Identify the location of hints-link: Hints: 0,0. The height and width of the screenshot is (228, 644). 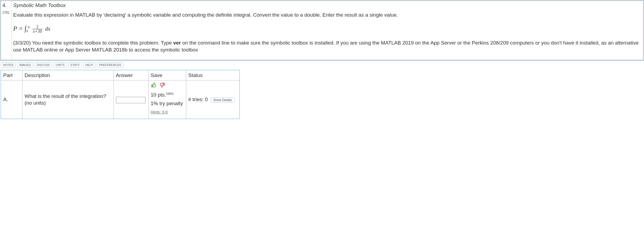
(159, 112).